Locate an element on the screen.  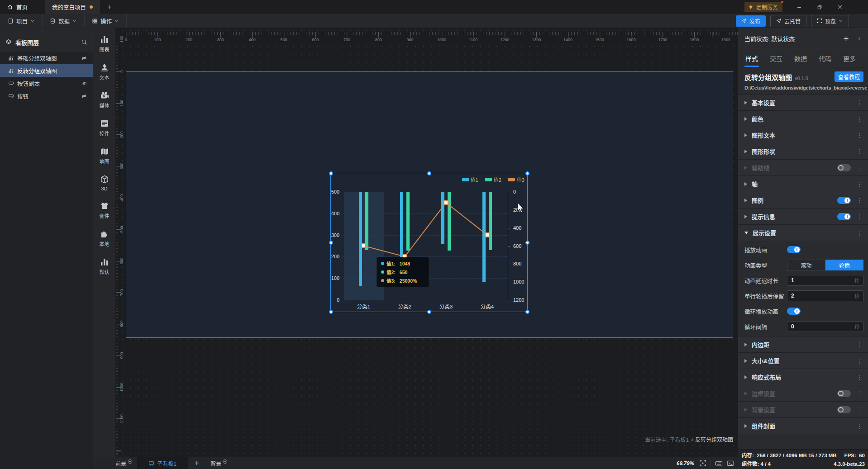
toolbar-item-3D: 3D is located at coordinates (105, 183).